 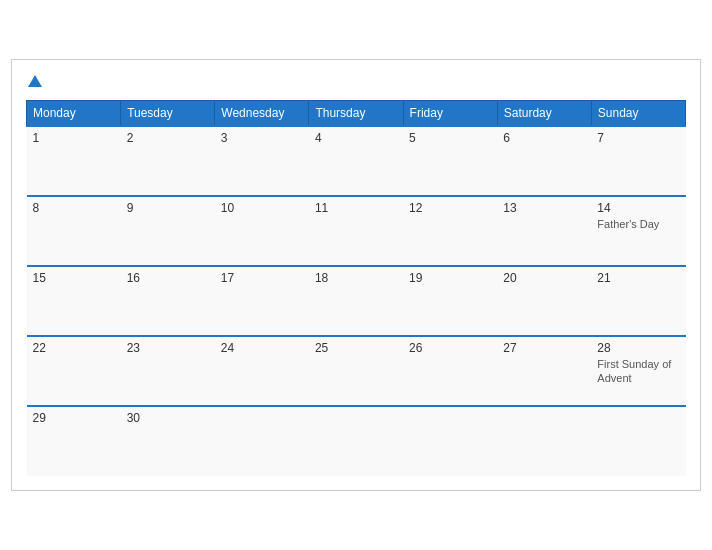 What do you see at coordinates (450, 231) in the screenshot?
I see `calendar-day-cell: 12` at bounding box center [450, 231].